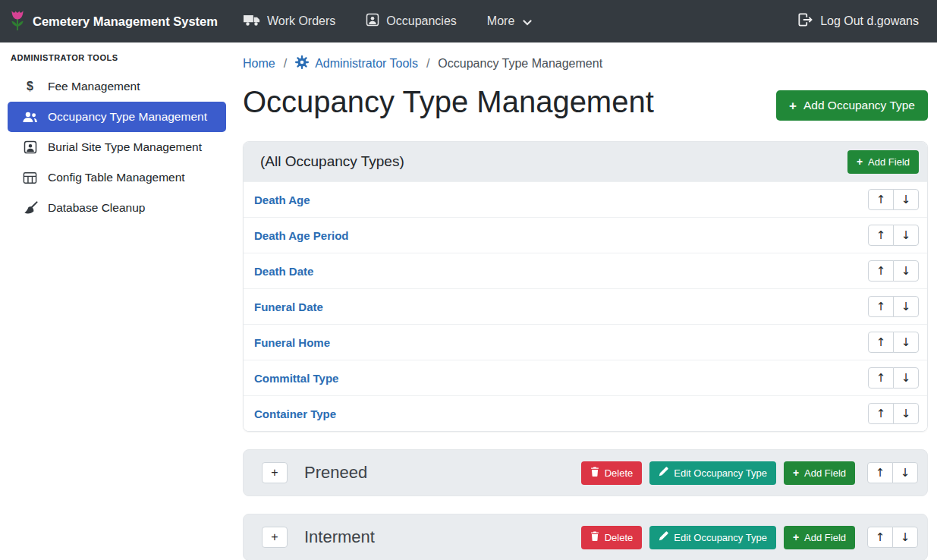 The image size is (937, 560). I want to click on field-link-death-age: Death Age, so click(282, 200).